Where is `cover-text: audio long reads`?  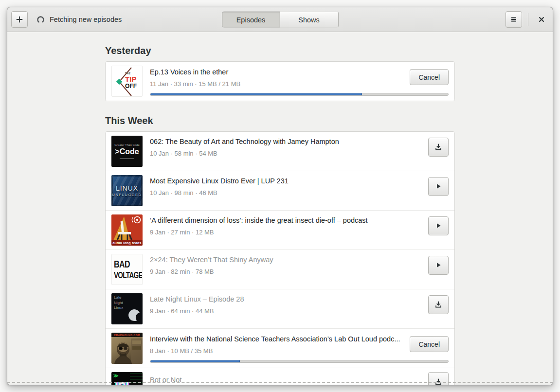 cover-text: audio long reads is located at coordinates (127, 243).